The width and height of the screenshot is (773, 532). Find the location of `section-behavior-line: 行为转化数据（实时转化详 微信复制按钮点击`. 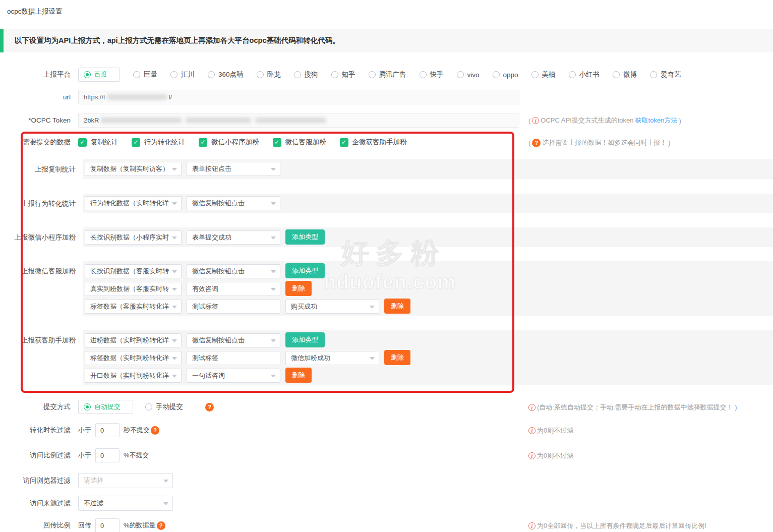

section-behavior-line: 行为转化数据（实时转化详 微信复制按钮点击 is located at coordinates (183, 203).